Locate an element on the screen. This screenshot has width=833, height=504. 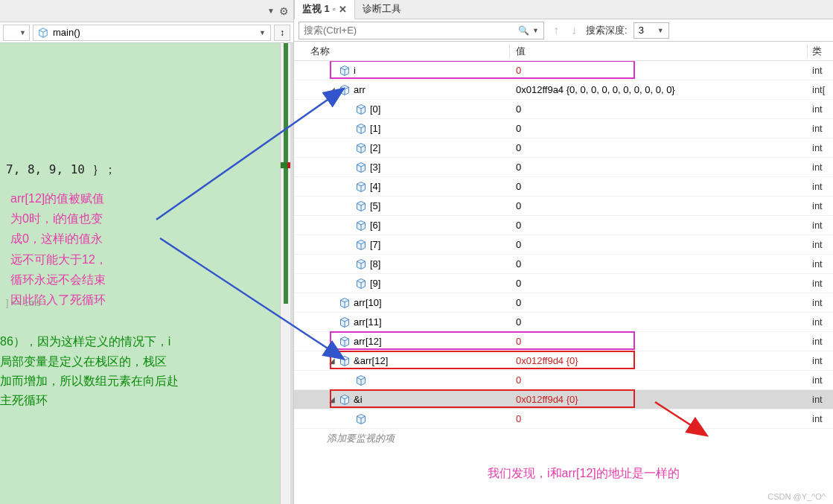
var-name: [0] is located at coordinates (375, 109).